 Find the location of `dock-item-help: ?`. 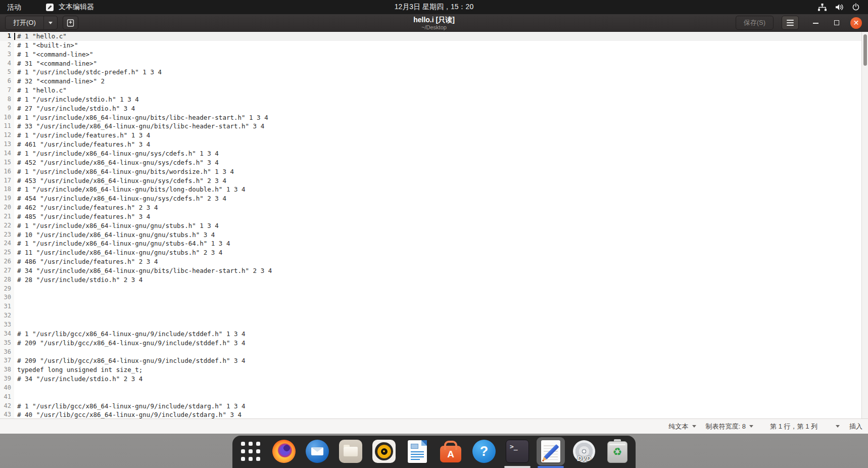

dock-item-help: ? is located at coordinates (484, 451).